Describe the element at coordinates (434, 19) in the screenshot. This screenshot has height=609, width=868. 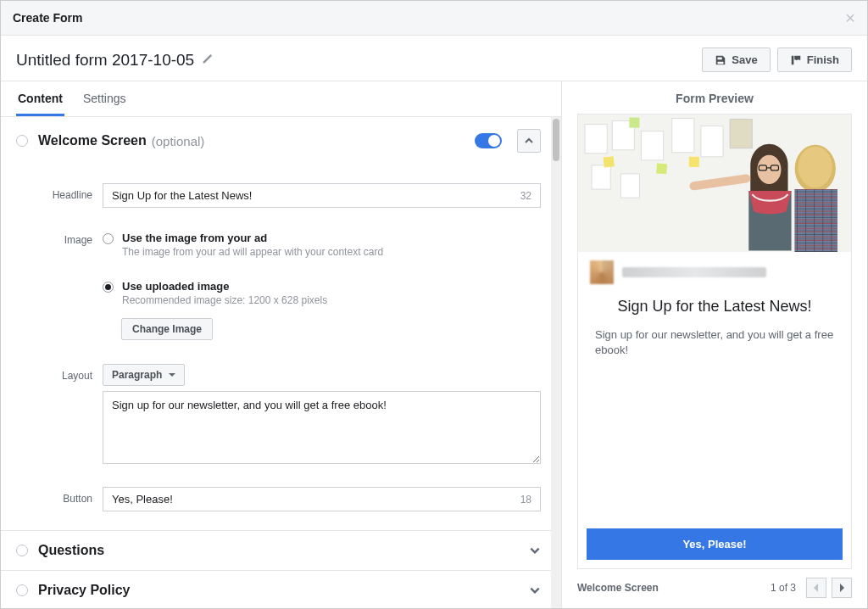
I see `modal-header: Create Form ×` at that location.